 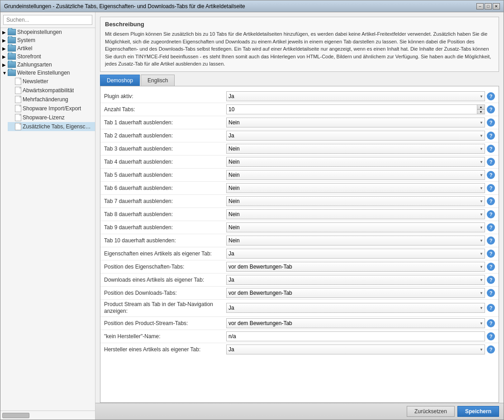 What do you see at coordinates (165, 149) in the screenshot?
I see `field-label: Tab 3 dauerhaft ausblenden:` at bounding box center [165, 149].